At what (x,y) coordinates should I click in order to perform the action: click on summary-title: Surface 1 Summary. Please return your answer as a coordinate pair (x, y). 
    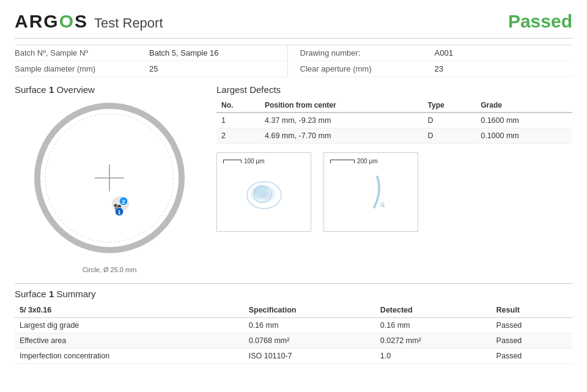
    Looking at the image, I should click on (294, 294).